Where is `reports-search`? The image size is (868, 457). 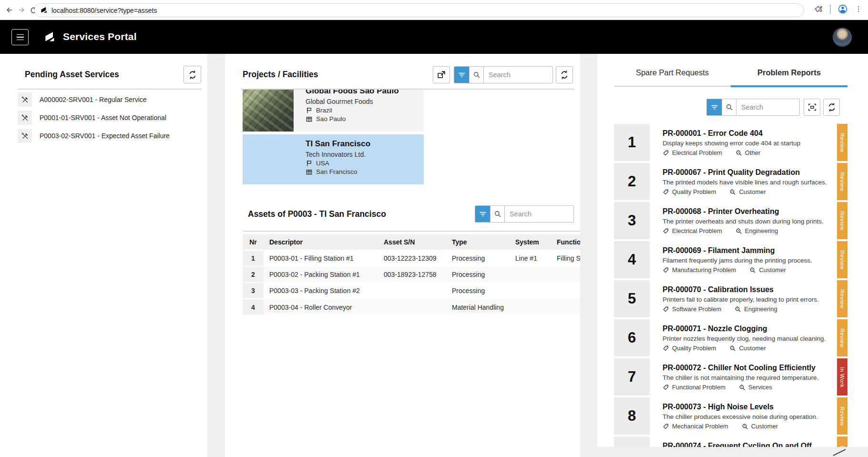
reports-search is located at coordinates (753, 107).